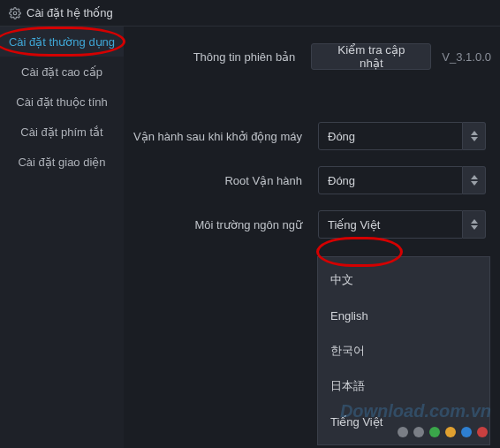 The image size is (500, 448). What do you see at coordinates (62, 133) in the screenshot?
I see `sidebar-item-label: Cài đặt phím tắt` at bounding box center [62, 133].